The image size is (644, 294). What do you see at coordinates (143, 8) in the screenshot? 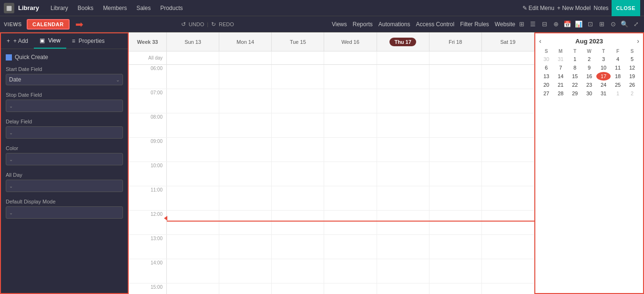
I see `nav-sales: Sales` at bounding box center [143, 8].